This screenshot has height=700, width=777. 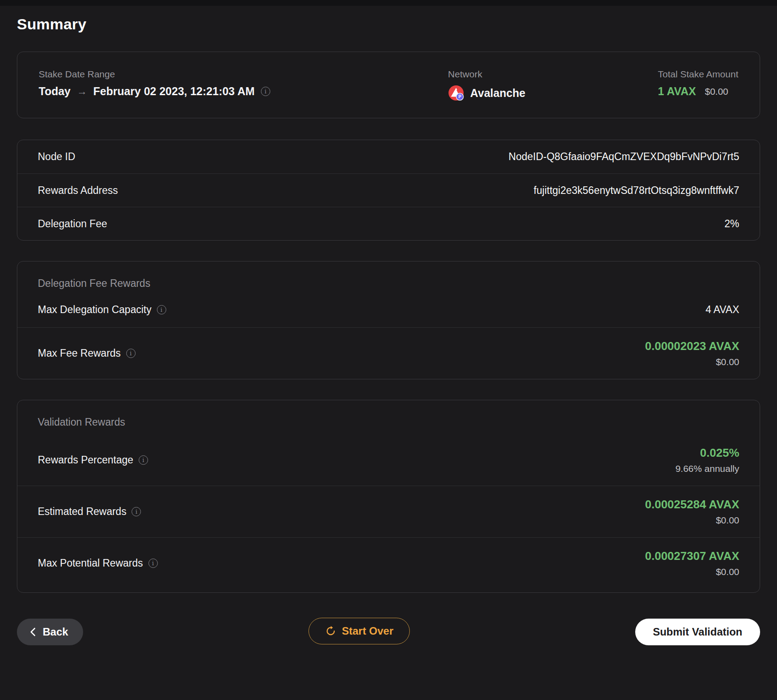 What do you see at coordinates (72, 224) in the screenshot?
I see `delegation-fee-label: Delegation Fee` at bounding box center [72, 224].